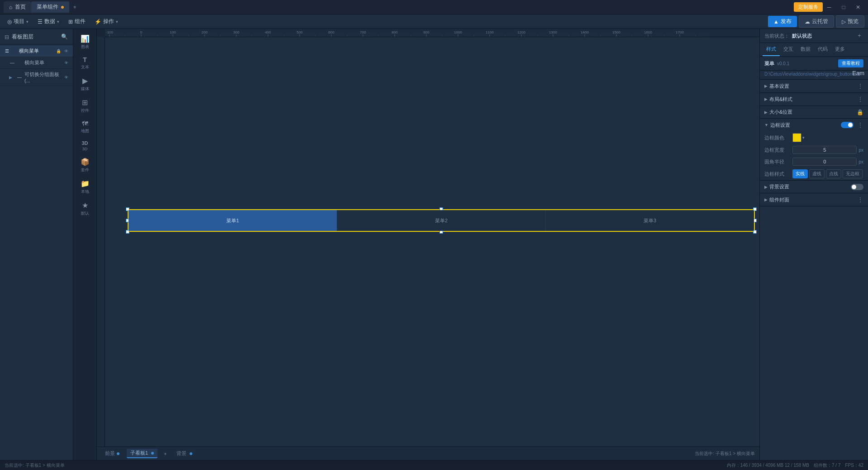  Describe the element at coordinates (814, 125) in the screenshot. I see `section-border-header: ▼ 边框设置 ⋮` at that location.